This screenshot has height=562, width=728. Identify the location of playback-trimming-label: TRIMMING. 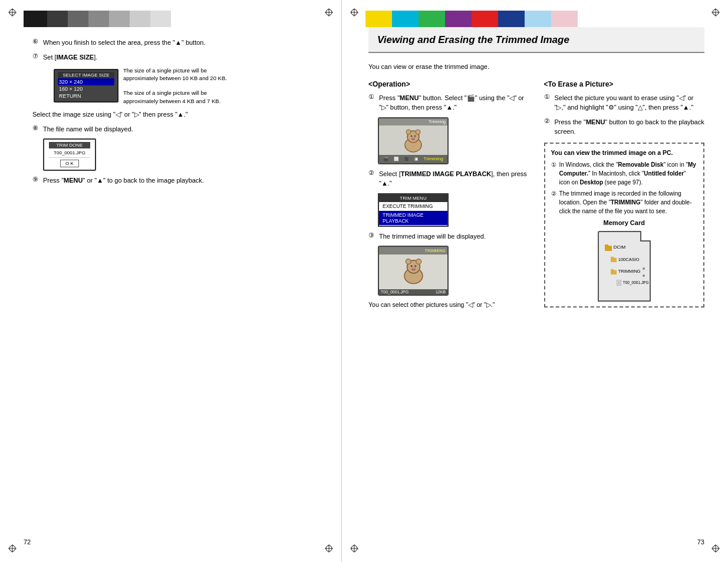
(435, 251).